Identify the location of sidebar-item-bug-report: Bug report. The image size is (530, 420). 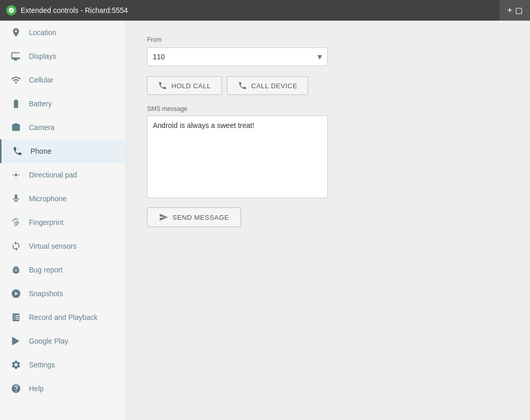
(63, 270).